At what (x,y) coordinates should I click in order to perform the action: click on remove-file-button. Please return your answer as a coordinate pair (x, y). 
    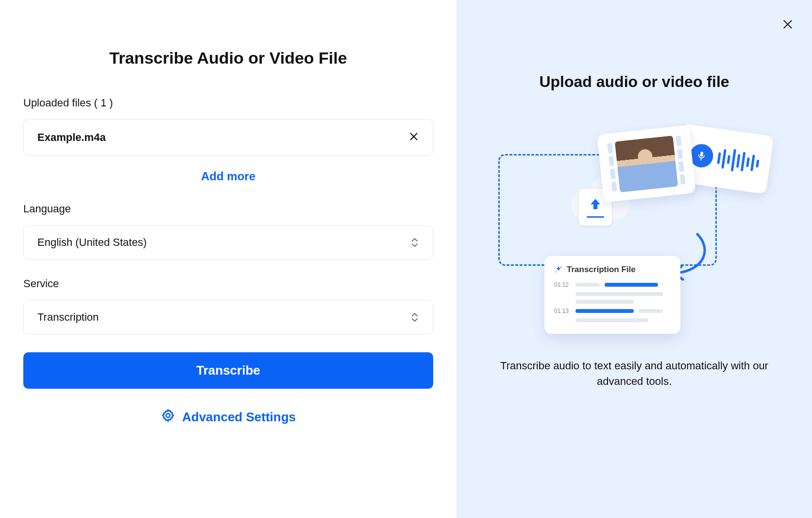
    Looking at the image, I should click on (414, 138).